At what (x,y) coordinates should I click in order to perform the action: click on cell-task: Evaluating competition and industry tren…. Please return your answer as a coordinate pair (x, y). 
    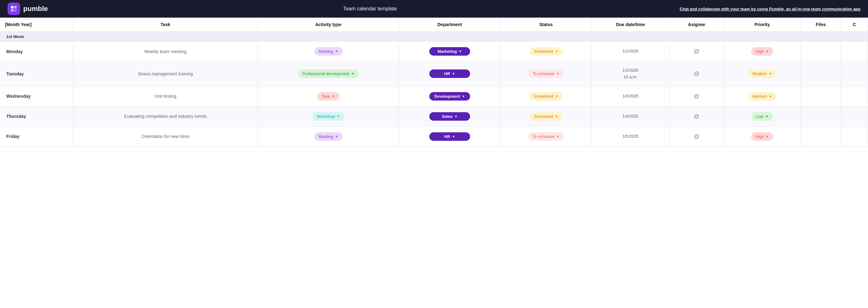
    Looking at the image, I should click on (165, 116).